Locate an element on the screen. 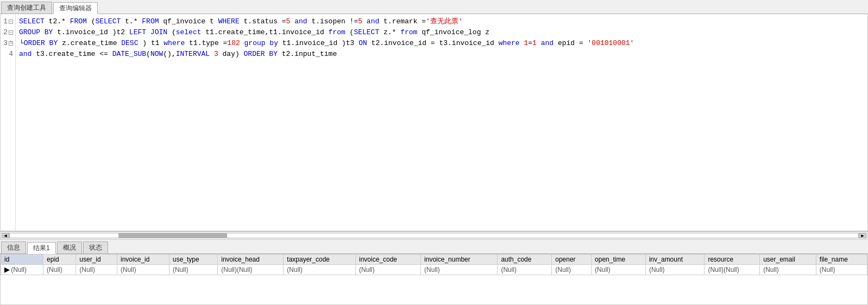 The image size is (868, 305). col-header-epid: epid is located at coordinates (60, 259).